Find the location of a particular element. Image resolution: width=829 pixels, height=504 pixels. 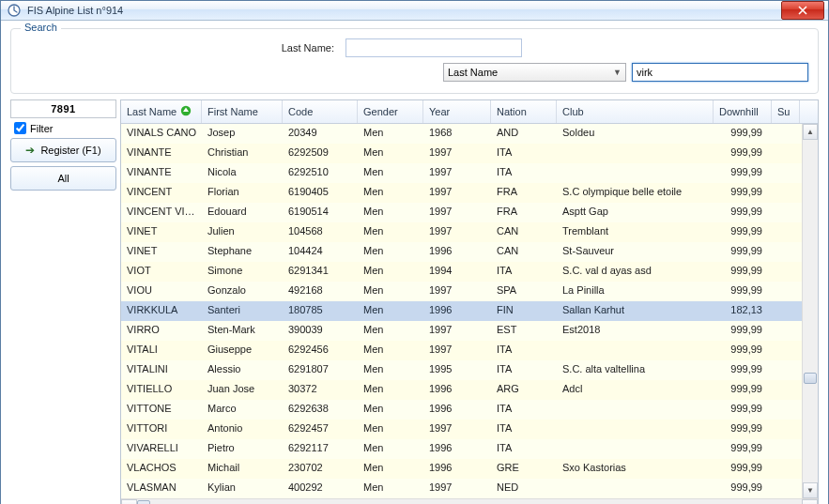

cell: VINCENT is located at coordinates (161, 193).